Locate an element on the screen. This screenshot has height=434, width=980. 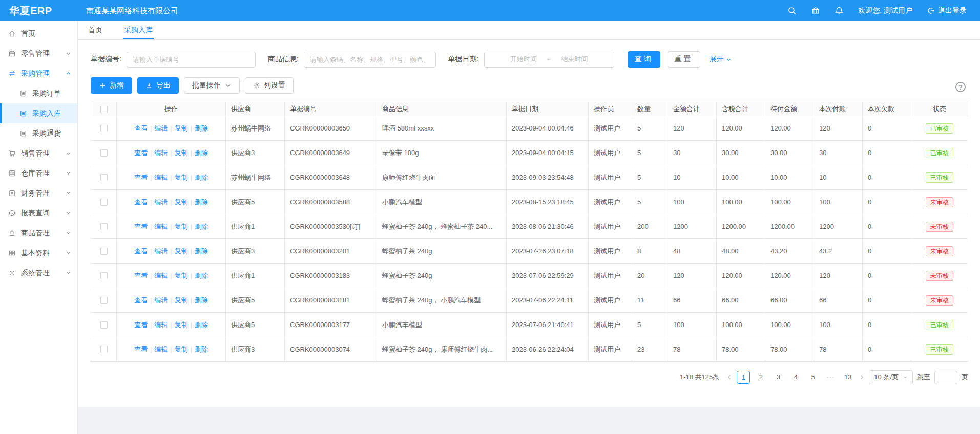
cell-qty: 200 is located at coordinates (650, 227).